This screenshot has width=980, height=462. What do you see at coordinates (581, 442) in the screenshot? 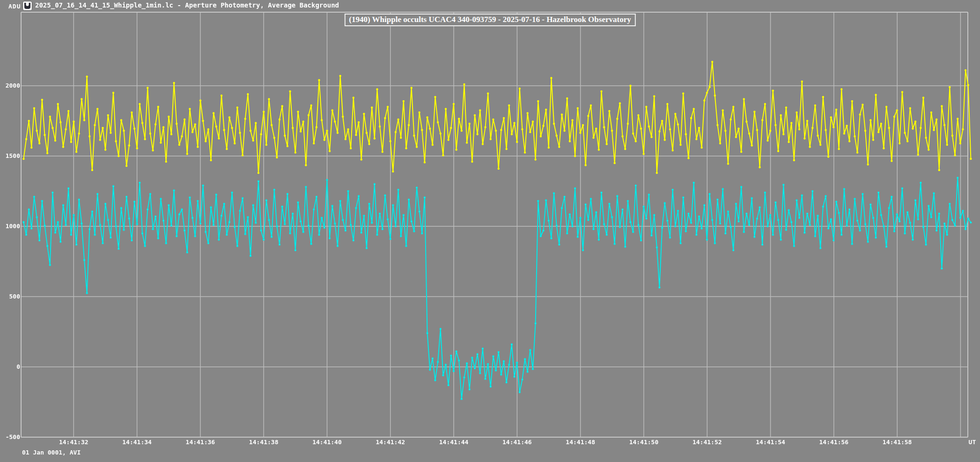
I see `x-tick-label: 14:41:48` at bounding box center [581, 442].